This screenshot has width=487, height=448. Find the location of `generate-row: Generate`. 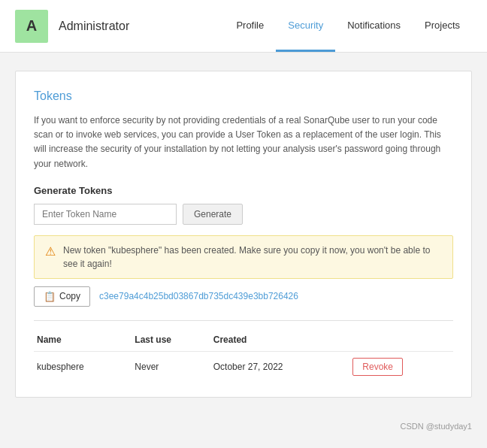

generate-row: Generate is located at coordinates (244, 214).